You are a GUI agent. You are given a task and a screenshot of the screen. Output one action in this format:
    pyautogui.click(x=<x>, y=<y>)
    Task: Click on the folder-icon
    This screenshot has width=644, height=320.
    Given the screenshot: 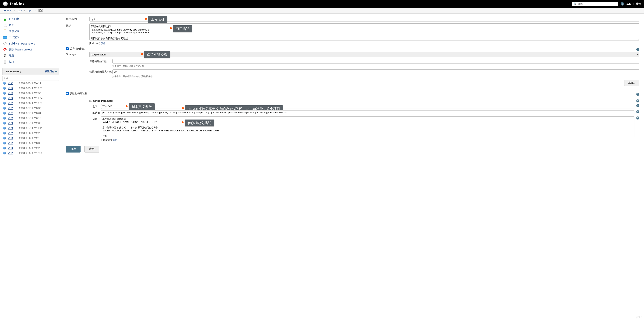 What is the action you would take?
    pyautogui.click(x=5, y=38)
    